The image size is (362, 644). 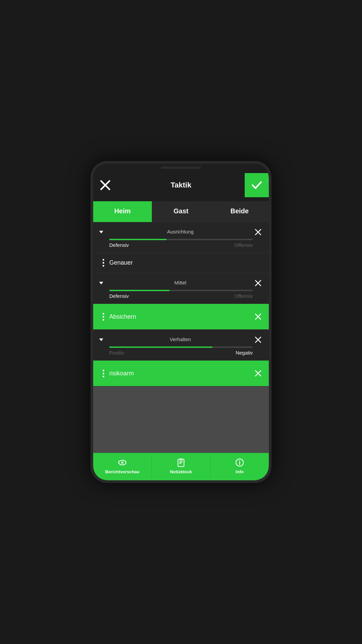 I want to click on slider-verhalten: Verhalten Positiv Negat, so click(x=181, y=345).